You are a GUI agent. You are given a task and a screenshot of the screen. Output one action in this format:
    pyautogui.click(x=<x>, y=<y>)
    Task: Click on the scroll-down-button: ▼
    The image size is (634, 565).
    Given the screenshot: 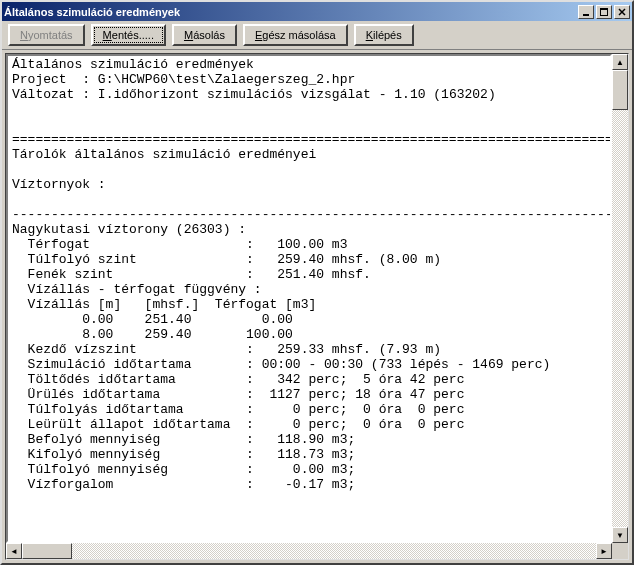 What is the action you would take?
    pyautogui.click(x=620, y=535)
    